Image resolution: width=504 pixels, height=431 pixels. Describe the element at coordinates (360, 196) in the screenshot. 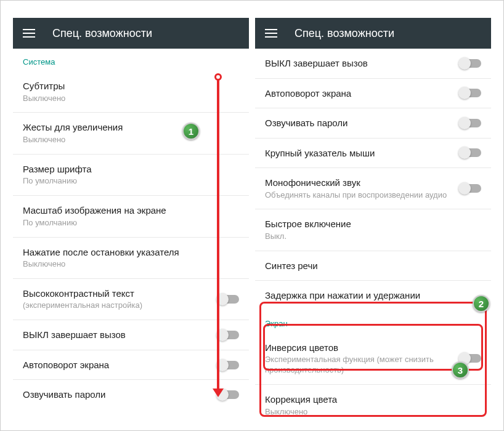

I see `item-subtitle: Объединять каналы при воспроизведении ау…` at that location.